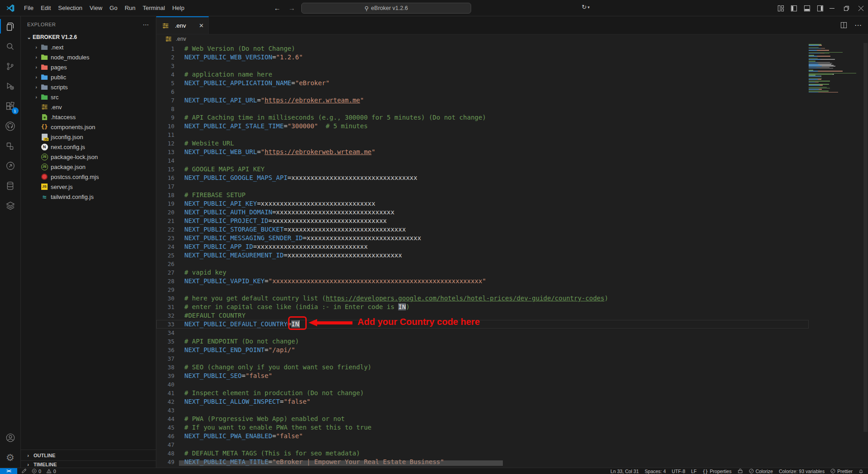  Describe the element at coordinates (165, 221) in the screenshot. I see `line-number: 21` at that location.